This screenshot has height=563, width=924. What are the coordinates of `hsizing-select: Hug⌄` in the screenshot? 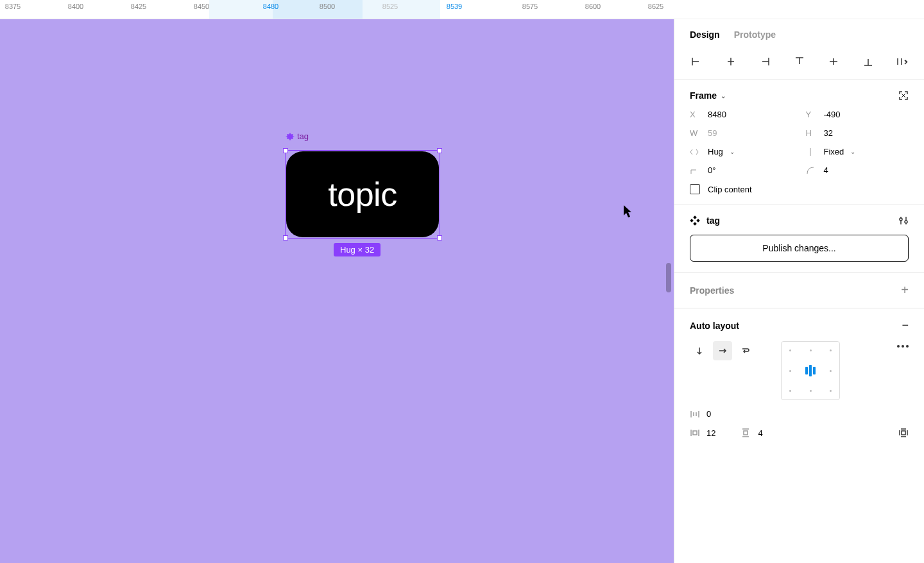 It's located at (742, 151).